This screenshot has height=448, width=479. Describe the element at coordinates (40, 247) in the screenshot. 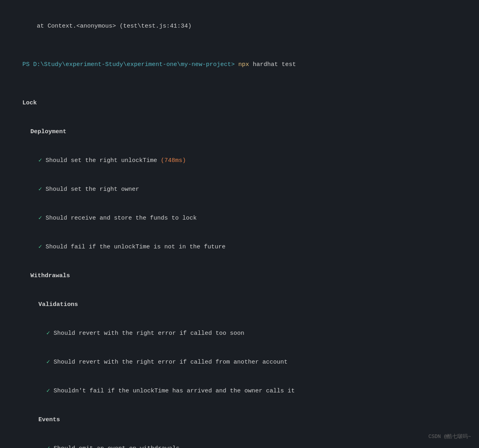

I see `checkmark-4: ✓` at that location.